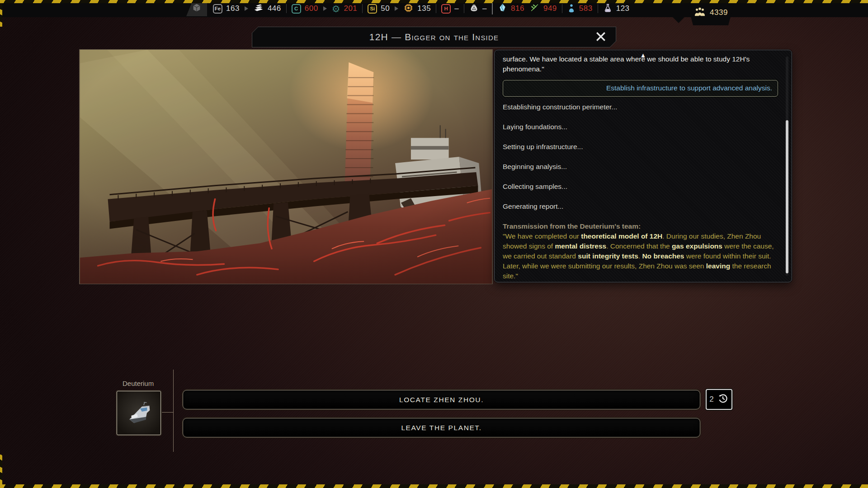 This screenshot has width=868, height=488. I want to click on hydrogen-icon: H, so click(446, 9).